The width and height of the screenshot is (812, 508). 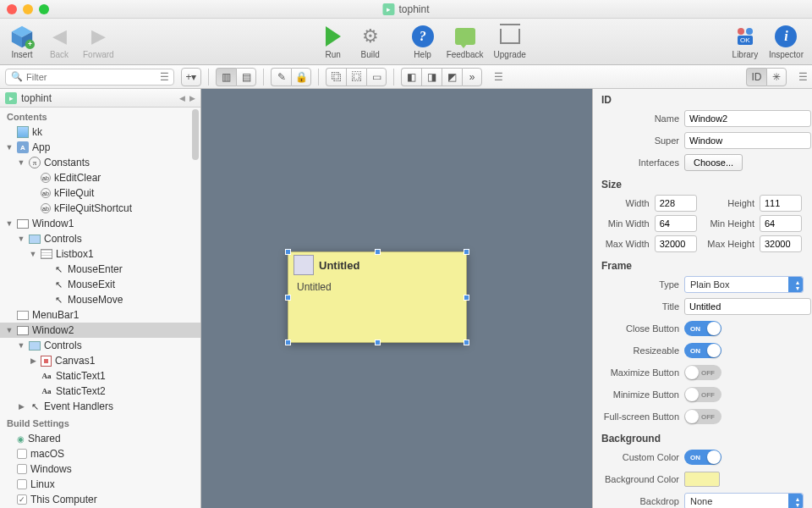 What do you see at coordinates (12, 9) in the screenshot?
I see `close-icon` at bounding box center [12, 9].